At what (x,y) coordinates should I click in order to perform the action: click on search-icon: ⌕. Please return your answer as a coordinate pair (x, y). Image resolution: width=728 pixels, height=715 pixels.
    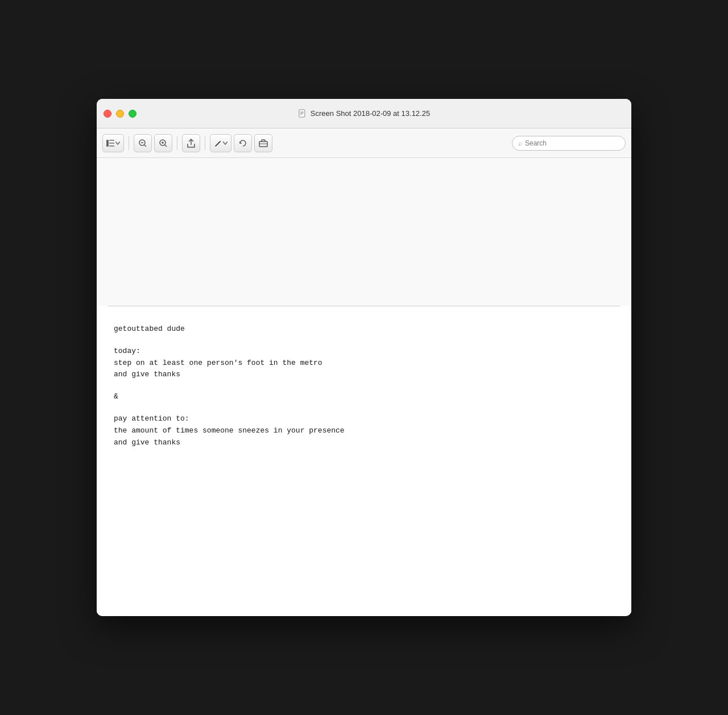
    Looking at the image, I should click on (520, 143).